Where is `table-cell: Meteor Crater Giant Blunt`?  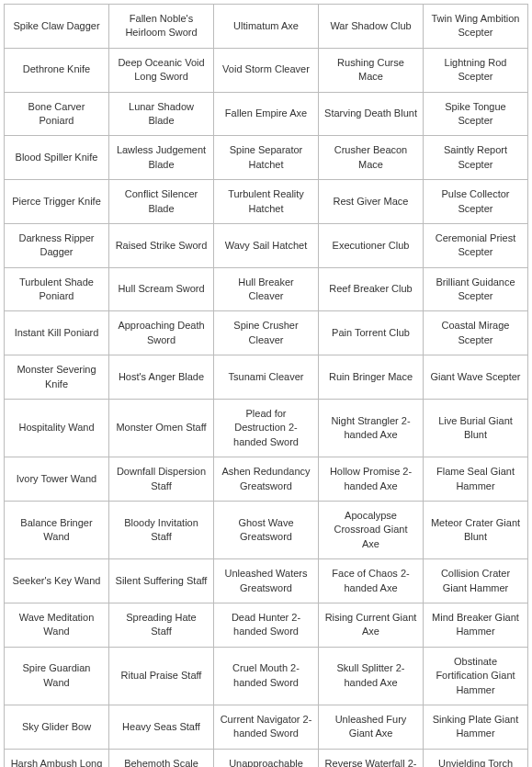 table-cell: Meteor Crater Giant Blunt is located at coordinates (476, 529).